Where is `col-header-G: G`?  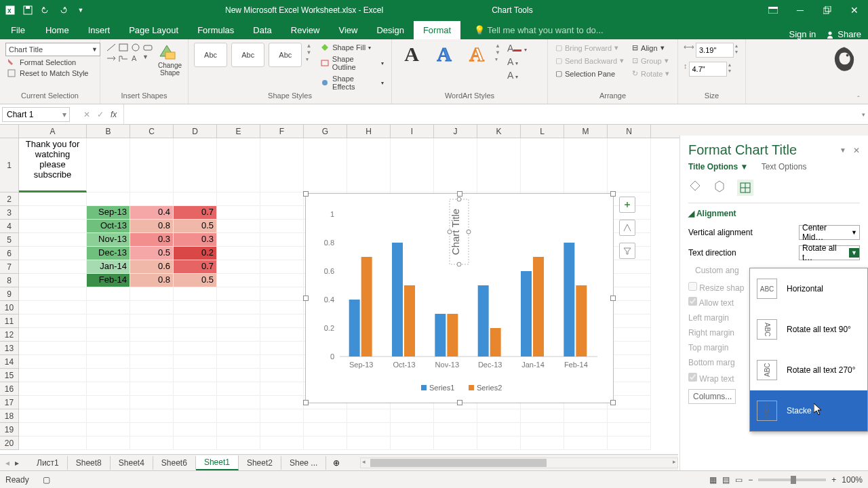
col-header-G: G is located at coordinates (326, 131).